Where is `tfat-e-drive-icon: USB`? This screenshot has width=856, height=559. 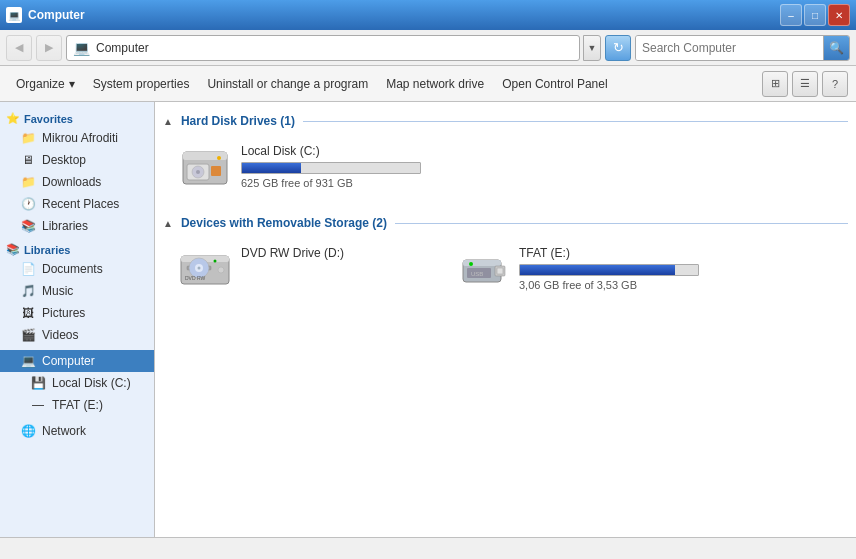 tfat-e-drive-icon: USB is located at coordinates (483, 270).